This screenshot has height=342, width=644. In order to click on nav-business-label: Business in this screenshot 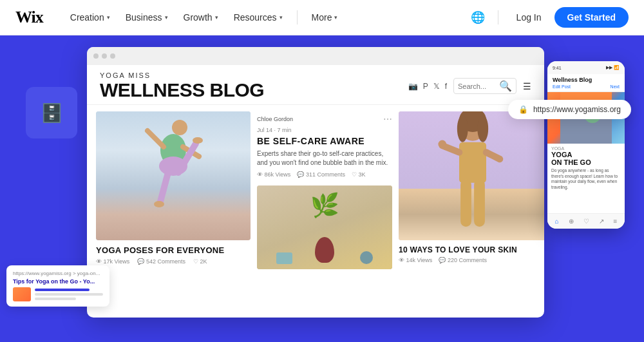, I will do `click(144, 17)`.